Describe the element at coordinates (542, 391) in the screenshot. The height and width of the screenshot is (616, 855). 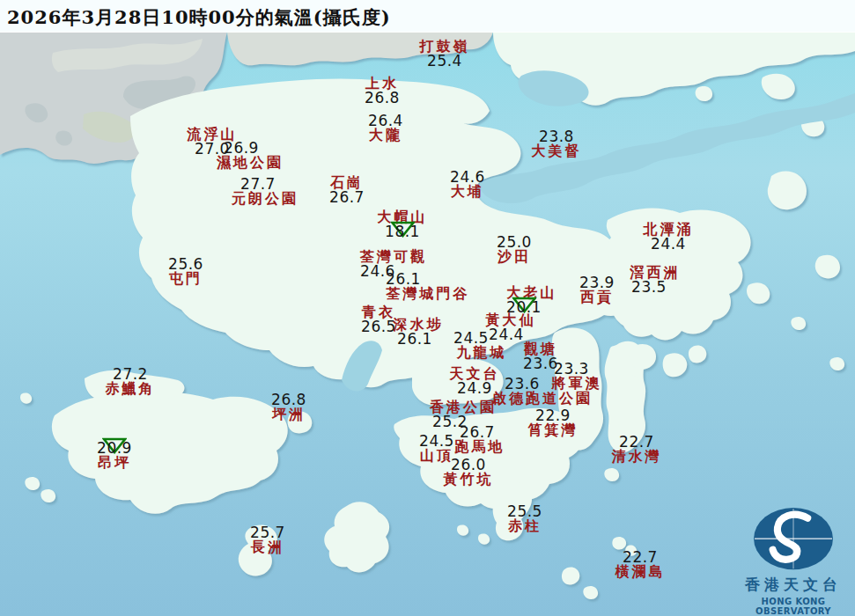
I see `station-kai-tak-runway-park: 23.6啟德跑道公園` at that location.